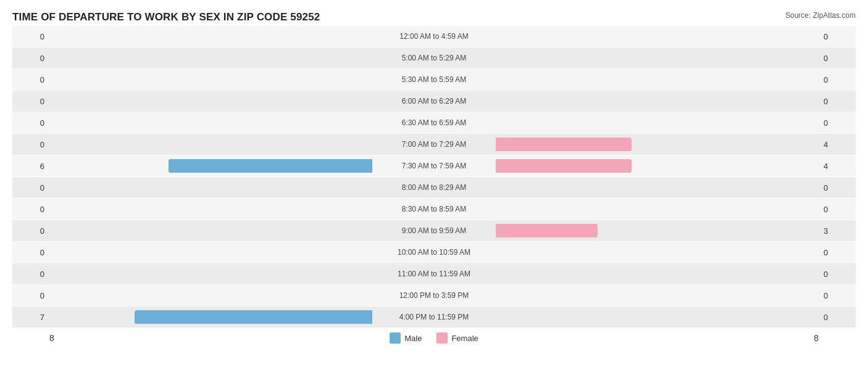 The image size is (868, 367). Describe the element at coordinates (395, 338) in the screenshot. I see `male-legend-box` at that location.